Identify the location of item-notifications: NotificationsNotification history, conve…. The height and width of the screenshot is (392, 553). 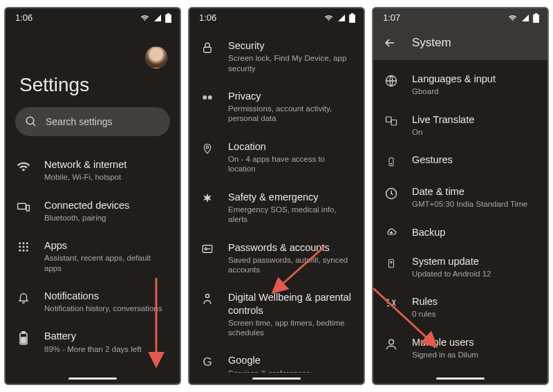
(93, 301).